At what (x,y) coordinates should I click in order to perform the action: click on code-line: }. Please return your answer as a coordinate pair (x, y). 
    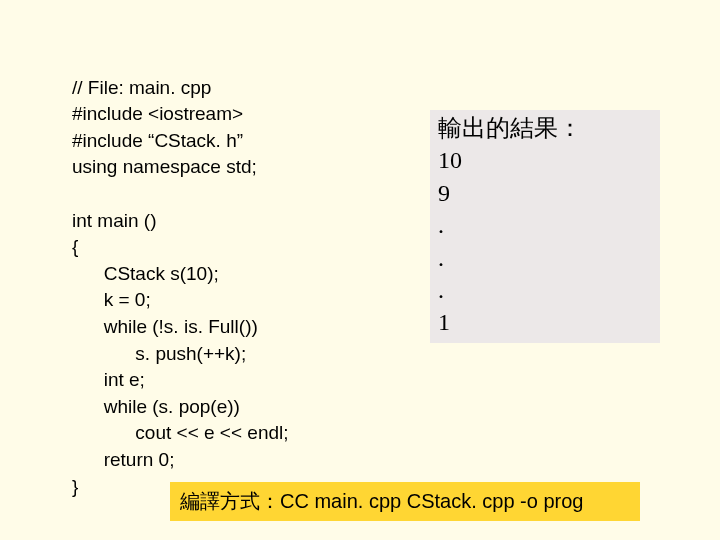
    Looking at the image, I should click on (75, 486).